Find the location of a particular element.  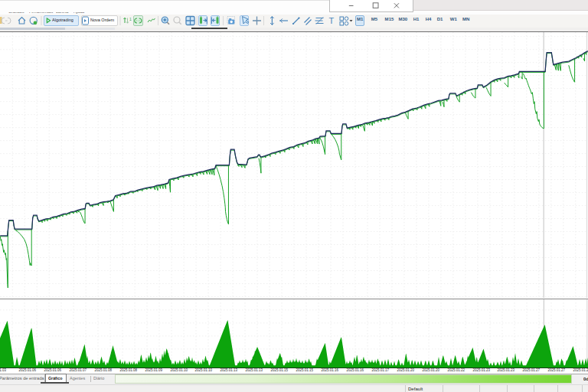

svg-text: T is located at coordinates (332, 21).